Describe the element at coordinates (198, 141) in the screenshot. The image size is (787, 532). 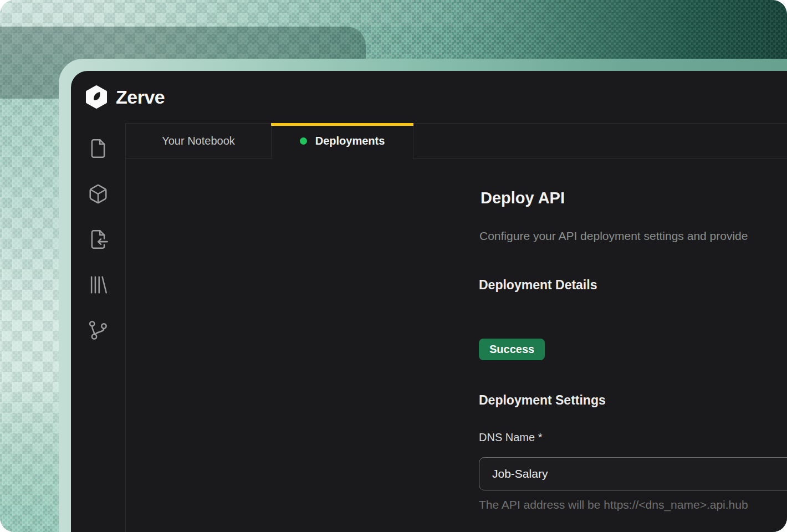
I see `tab-your-notebook: Your Notebook` at that location.